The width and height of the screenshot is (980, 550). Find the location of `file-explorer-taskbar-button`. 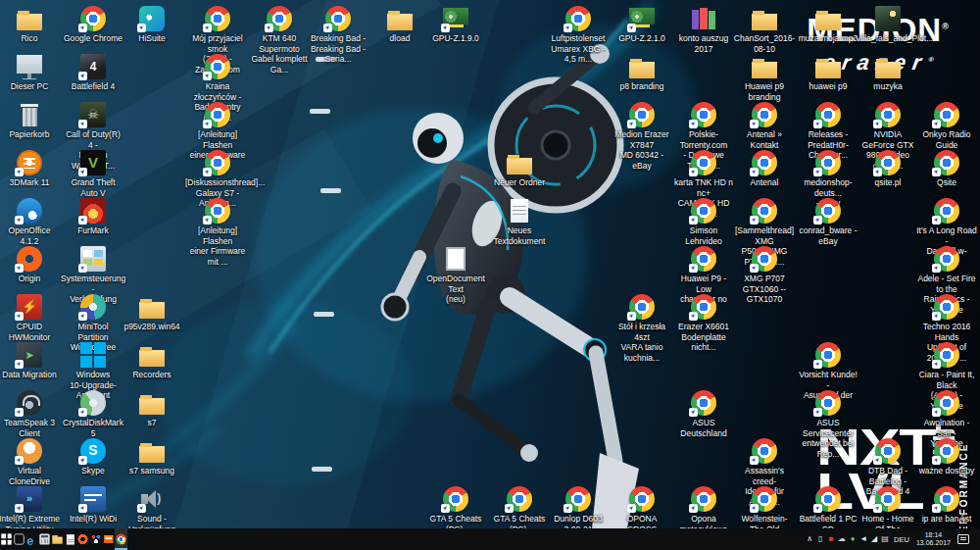

file-explorer-taskbar-button is located at coordinates (57, 539).